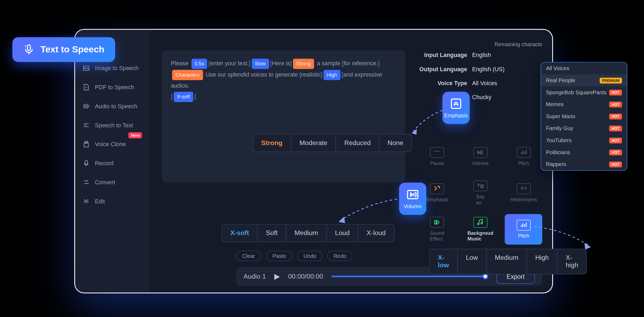  I want to click on voice-option-rappers: RappersHOT, so click(584, 164).